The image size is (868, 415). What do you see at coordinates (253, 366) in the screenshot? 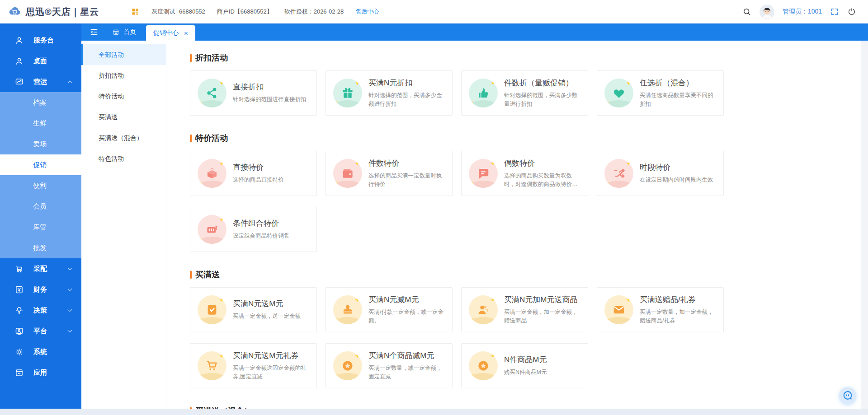
I see `promo-card: 买满N元送M元礼券 买满一定金额送固定金额的礼券,固定直减` at bounding box center [253, 366].